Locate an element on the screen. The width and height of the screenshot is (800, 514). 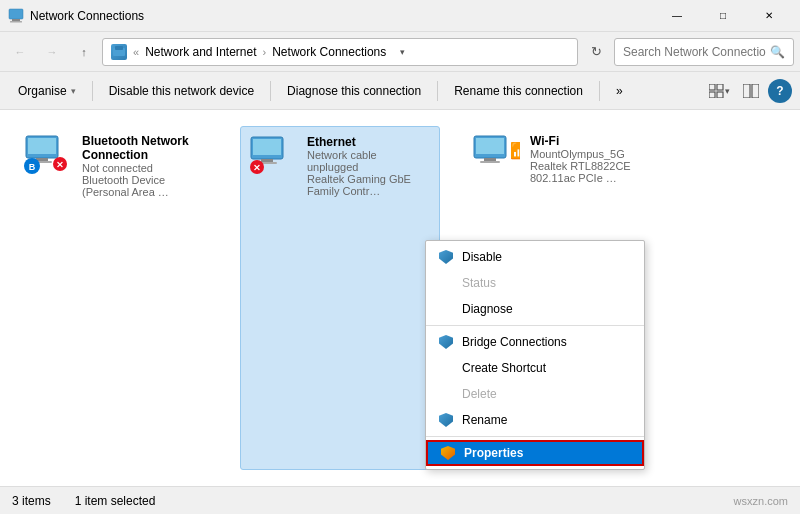
app-icon is located at coordinates (16, 16).